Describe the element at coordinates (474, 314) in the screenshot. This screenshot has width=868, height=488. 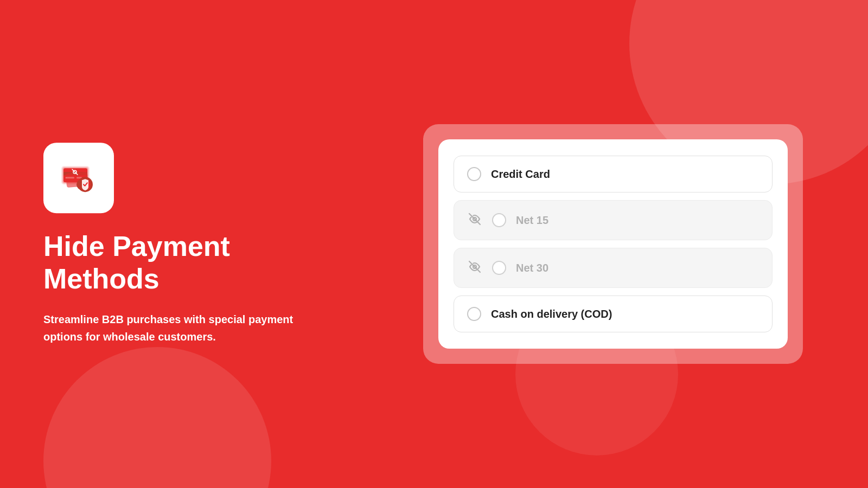
I see `radio-cod` at that location.